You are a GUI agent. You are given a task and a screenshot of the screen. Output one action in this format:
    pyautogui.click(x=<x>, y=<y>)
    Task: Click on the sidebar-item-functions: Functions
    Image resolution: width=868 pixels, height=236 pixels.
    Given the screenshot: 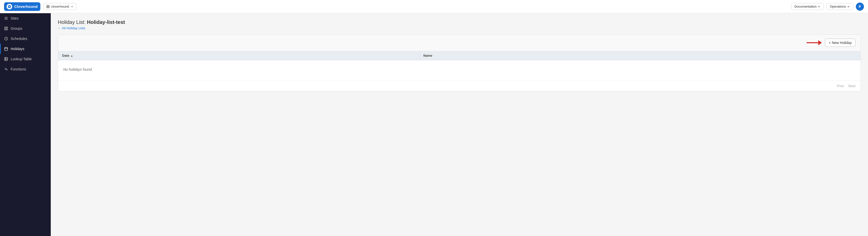 What is the action you would take?
    pyautogui.click(x=26, y=69)
    